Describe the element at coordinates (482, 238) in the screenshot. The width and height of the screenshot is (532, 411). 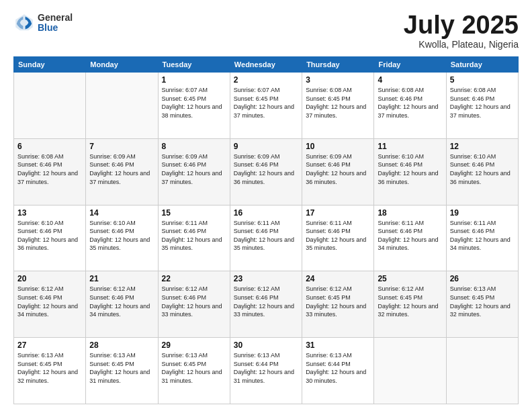
I see `table-row: 19Sunrise: 6:11 AMSunset: 6:46 PMDayligh…` at that location.